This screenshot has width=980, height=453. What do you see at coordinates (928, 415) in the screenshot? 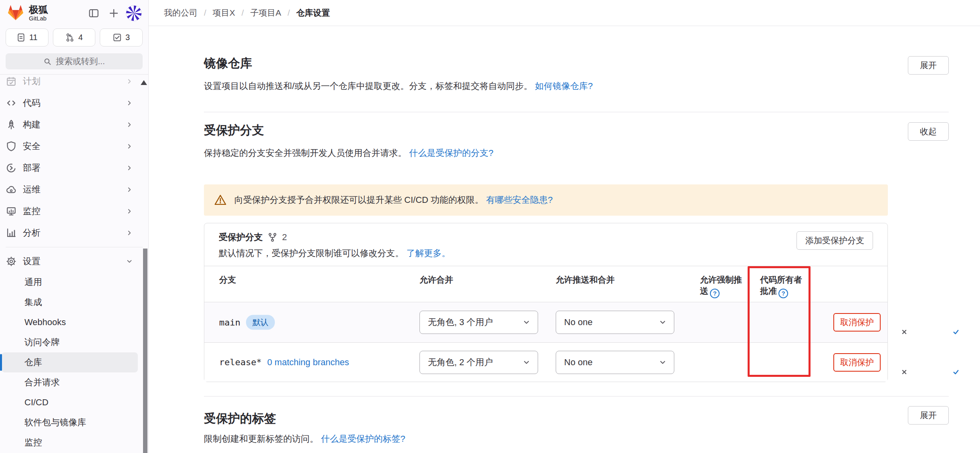
I see `expand-protected-tags-button: 展开` at bounding box center [928, 415].